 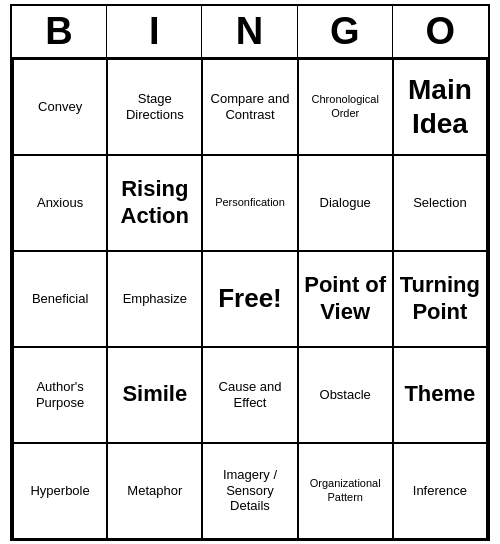 I want to click on bingo-cell: Selection, so click(x=440, y=203).